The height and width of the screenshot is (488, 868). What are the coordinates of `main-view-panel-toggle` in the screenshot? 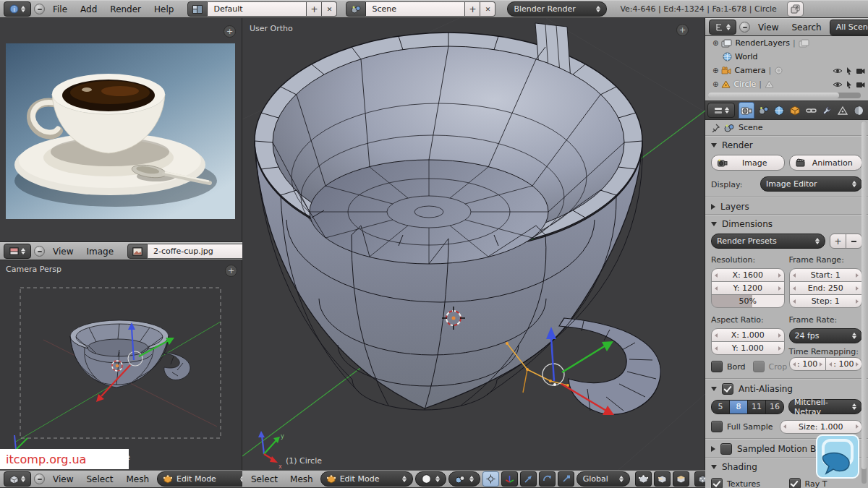 It's located at (683, 30).